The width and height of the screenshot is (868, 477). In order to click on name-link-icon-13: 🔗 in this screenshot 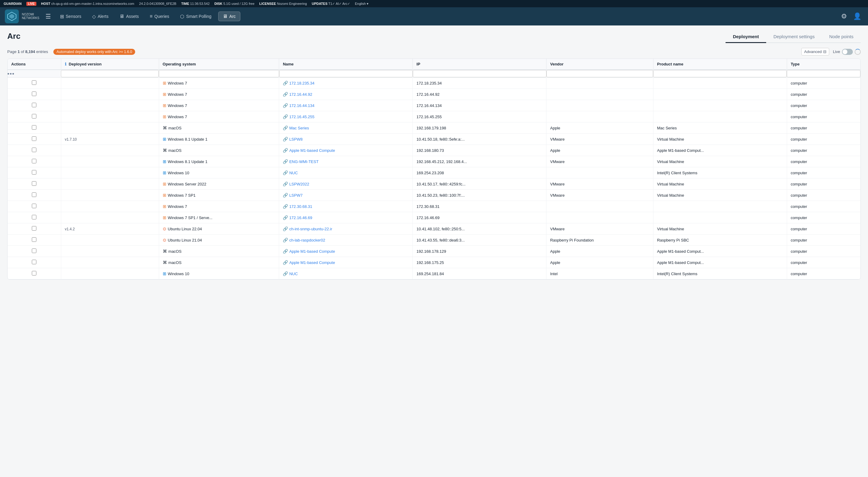, I will do `click(285, 229)`.